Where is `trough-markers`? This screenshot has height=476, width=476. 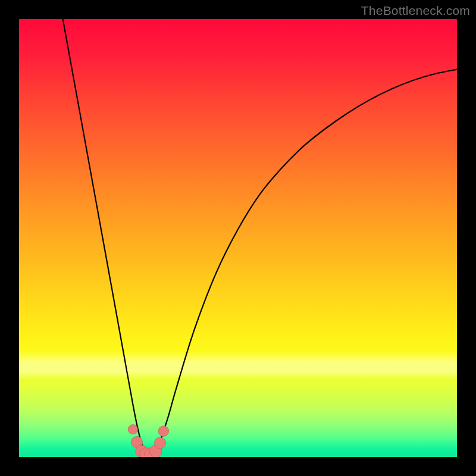 trough-markers is located at coordinates (148, 441).